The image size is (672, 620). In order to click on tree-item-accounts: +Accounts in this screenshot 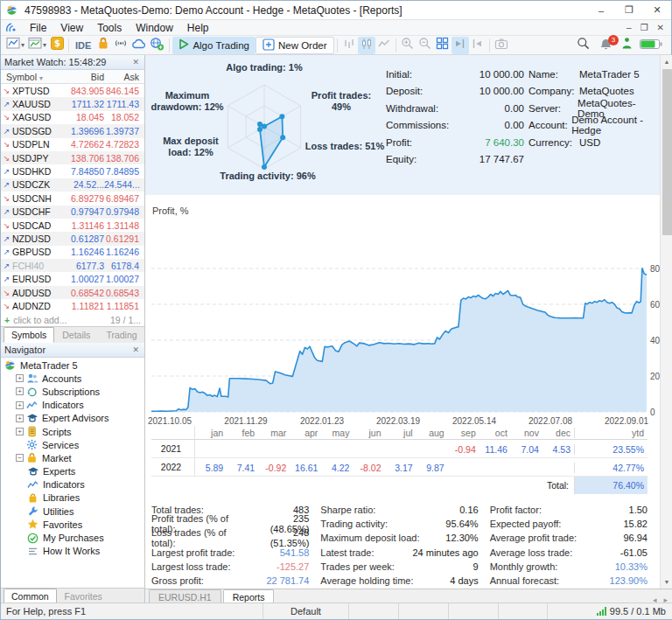, I will do `click(73, 378)`.